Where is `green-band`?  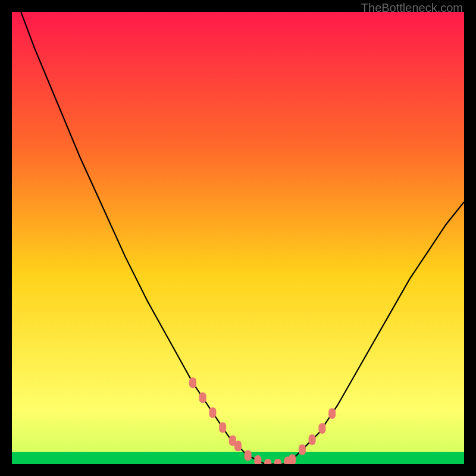
green-band is located at coordinates (238, 458).